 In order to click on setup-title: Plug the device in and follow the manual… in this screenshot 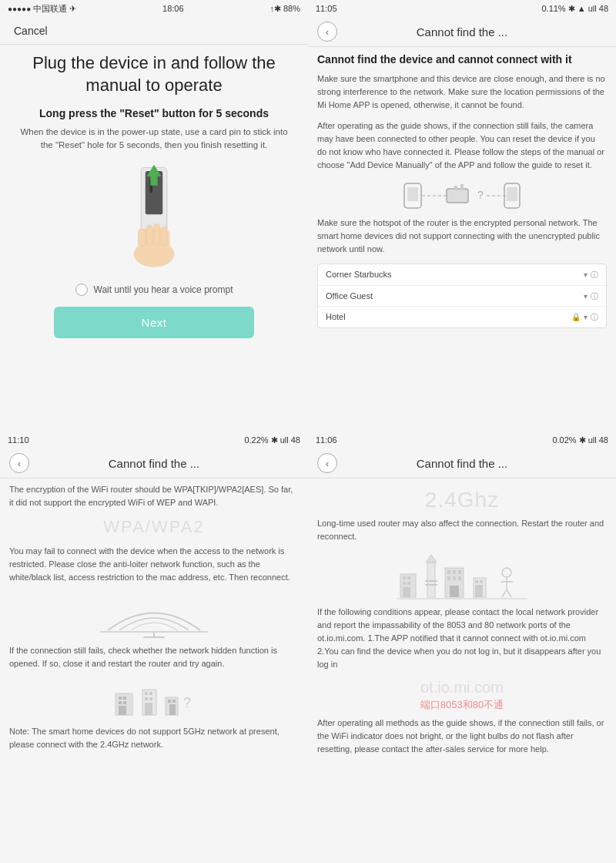, I will do `click(154, 74)`.